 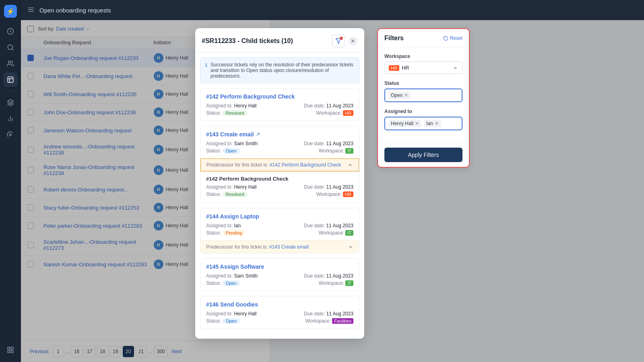 What do you see at coordinates (423, 155) in the screenshot?
I see `apply-filters-button: Apply Filters` at bounding box center [423, 155].